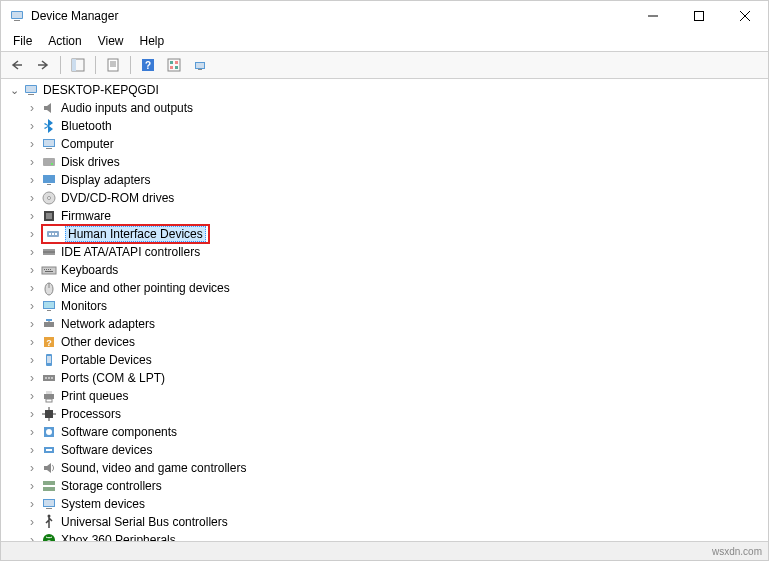 The height and width of the screenshot is (561, 769). Describe the element at coordinates (396, 108) in the screenshot. I see `tree-item: Audio inputs and outputs` at that location.